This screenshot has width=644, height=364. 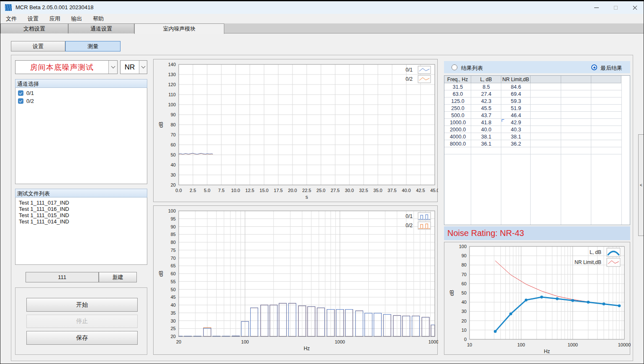 I want to click on svg-text: 37.5, so click(x=392, y=190).